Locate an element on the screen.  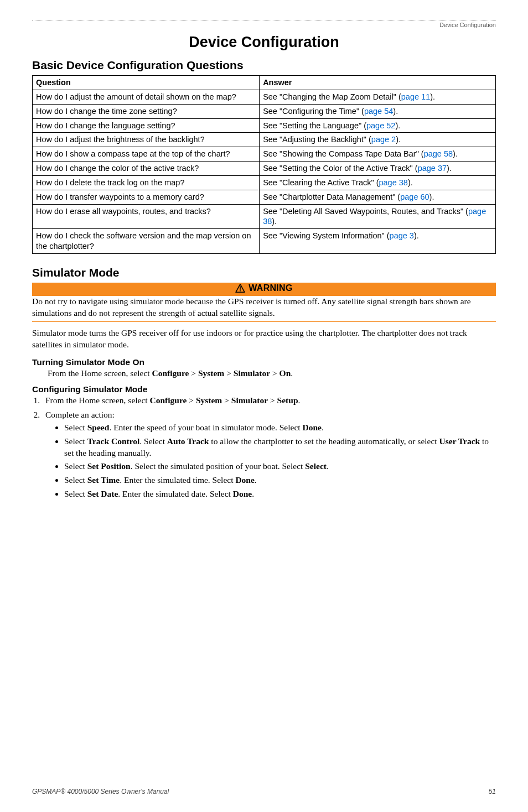
answer-cell: See "Setting the Color of the Active Tra… is located at coordinates (377, 169).